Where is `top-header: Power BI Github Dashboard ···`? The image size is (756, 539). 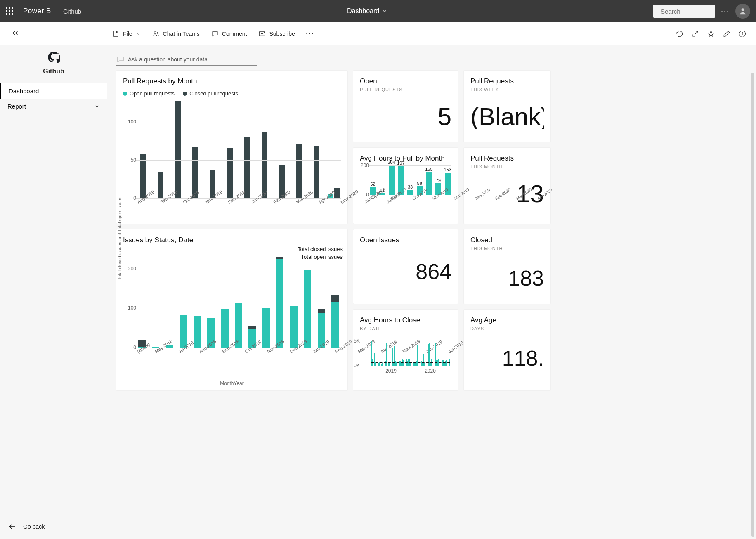 top-header: Power BI Github Dashboard ··· is located at coordinates (378, 11).